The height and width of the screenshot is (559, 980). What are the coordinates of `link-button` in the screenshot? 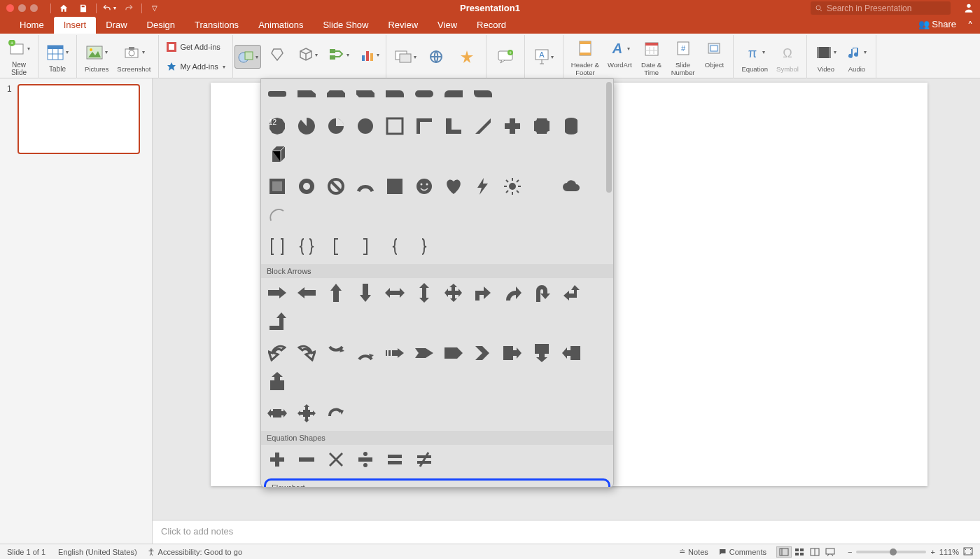 It's located at (436, 57).